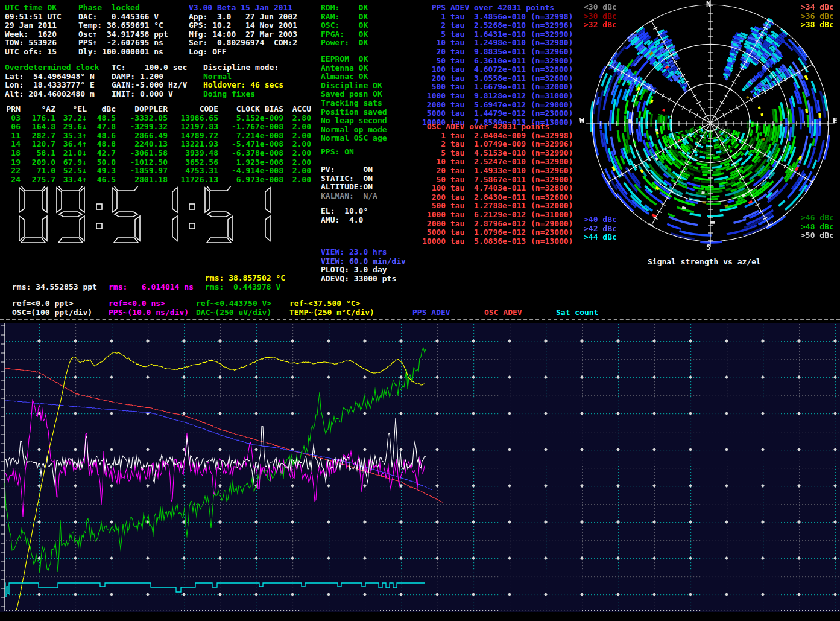  I want to click on text-line: 09:51:51 UTC, so click(33, 17).